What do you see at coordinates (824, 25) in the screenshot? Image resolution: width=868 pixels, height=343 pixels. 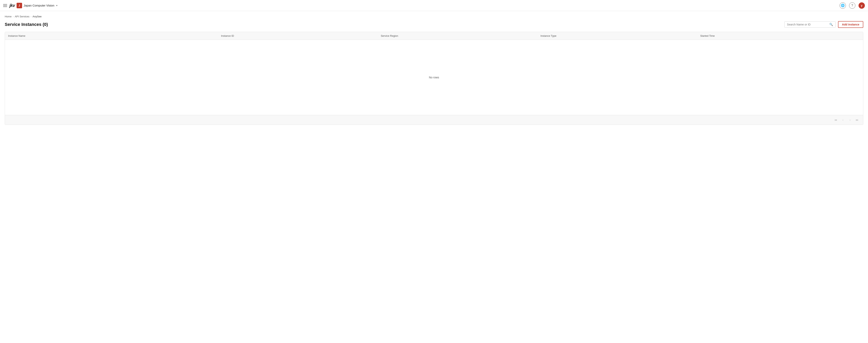 I see `header-actions: 🔍 Add instance` at bounding box center [824, 25].